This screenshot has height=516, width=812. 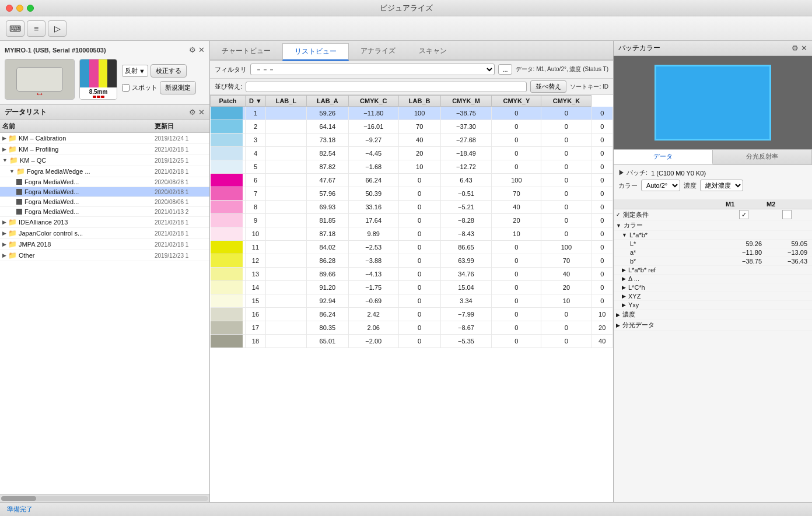 I want to click on filter-label: フィルタリ, so click(x=231, y=70).